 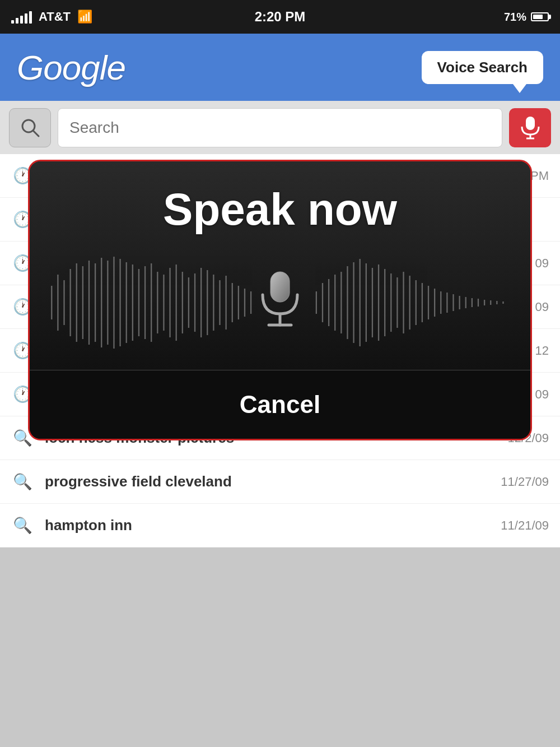 What do you see at coordinates (540, 17) in the screenshot?
I see `battery-indicator` at bounding box center [540, 17].